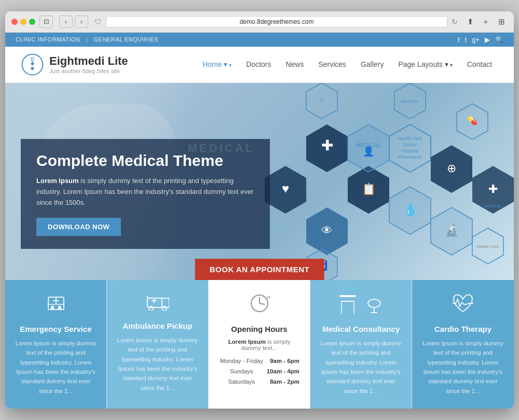 The width and height of the screenshot is (519, 420). What do you see at coordinates (361, 306) in the screenshot?
I see `consultancy-icon` at bounding box center [361, 306].